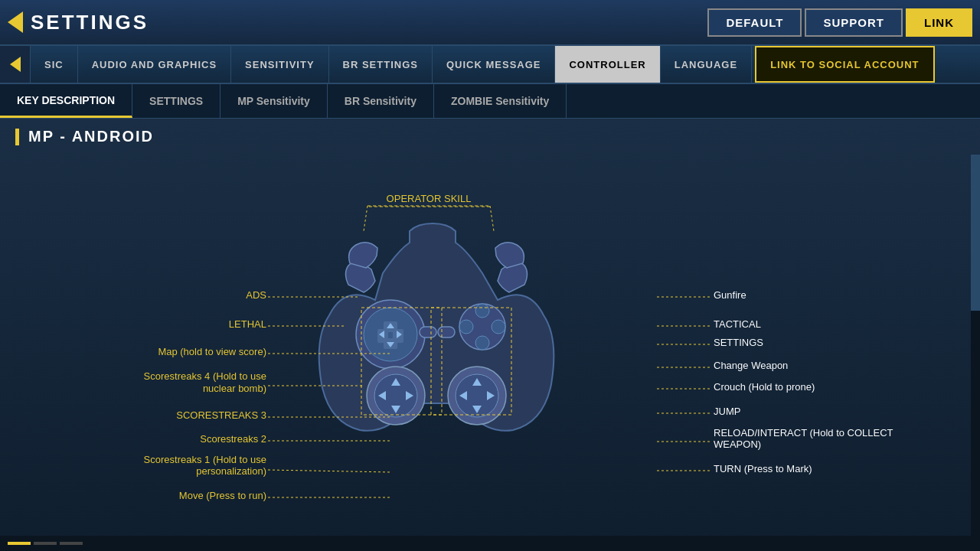  Describe the element at coordinates (205, 459) in the screenshot. I see `label-scorestreaks1: Scorestreaks 1 (Hold to use` at that location.